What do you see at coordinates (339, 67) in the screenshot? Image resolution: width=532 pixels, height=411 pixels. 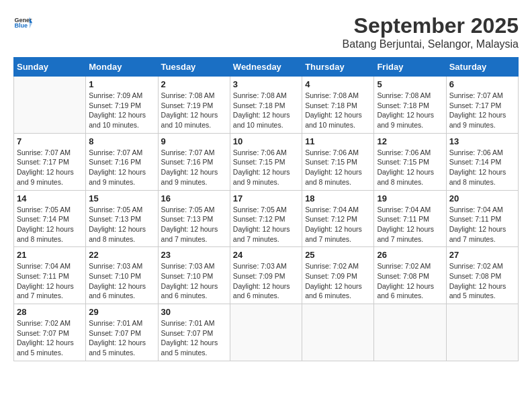 I see `weekday-header-thursday: Thursday` at bounding box center [339, 67].